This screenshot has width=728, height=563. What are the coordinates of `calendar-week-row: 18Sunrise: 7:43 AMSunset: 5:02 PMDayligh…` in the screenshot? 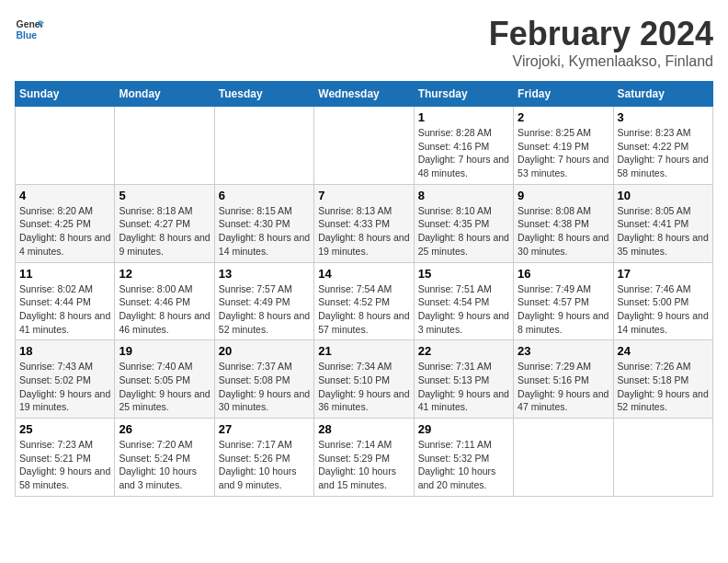 It's located at (364, 379).